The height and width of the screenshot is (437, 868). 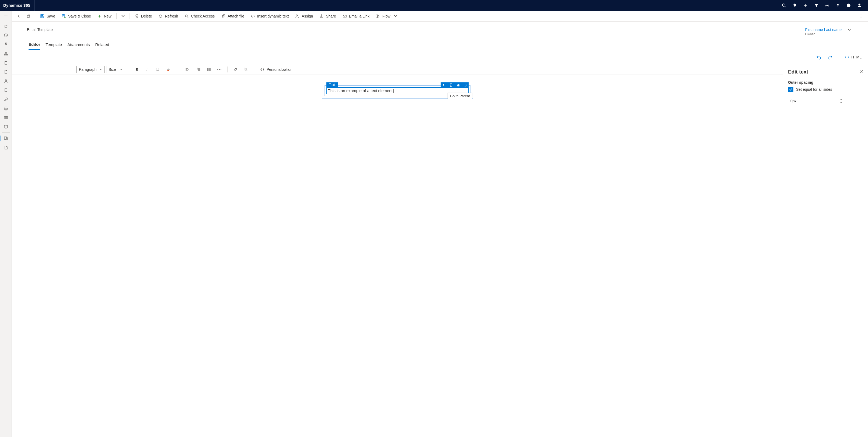 What do you see at coordinates (236, 69) in the screenshot?
I see `link-button` at bounding box center [236, 69].